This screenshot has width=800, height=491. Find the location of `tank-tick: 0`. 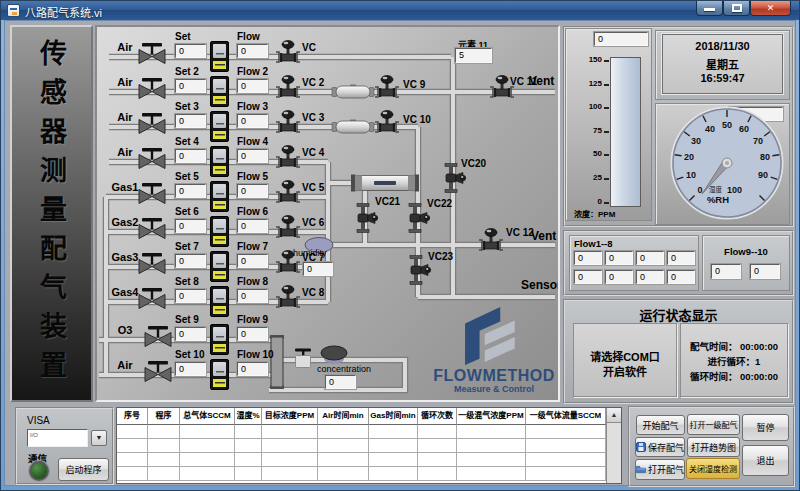

tank-tick: 0 is located at coordinates (585, 202).